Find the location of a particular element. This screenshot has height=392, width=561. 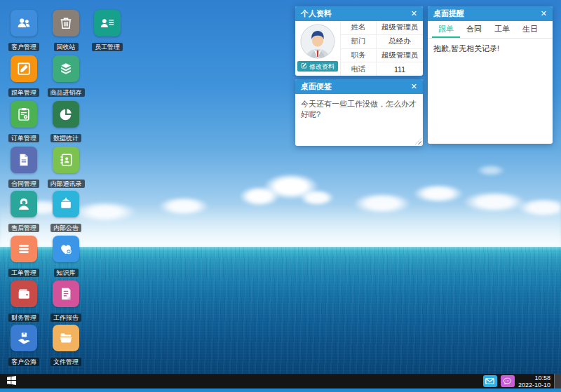

shortcut-label: 商品进销存 is located at coordinates (66, 93).